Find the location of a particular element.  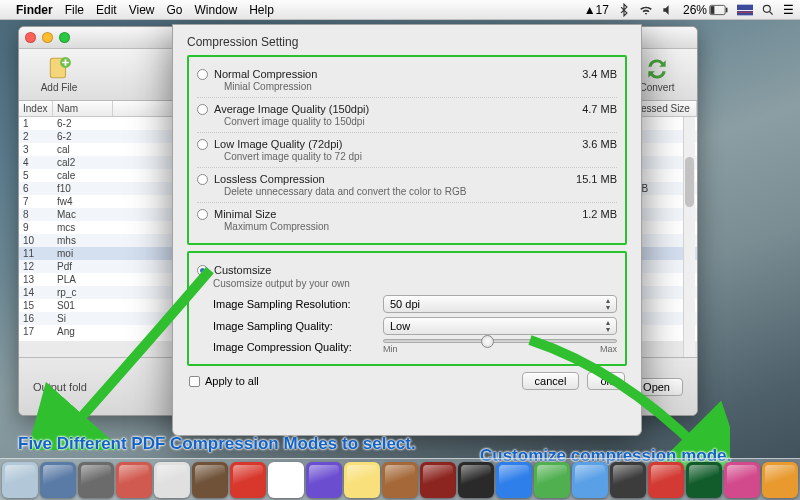

mode-name: Minimal Size is located at coordinates (394, 214).